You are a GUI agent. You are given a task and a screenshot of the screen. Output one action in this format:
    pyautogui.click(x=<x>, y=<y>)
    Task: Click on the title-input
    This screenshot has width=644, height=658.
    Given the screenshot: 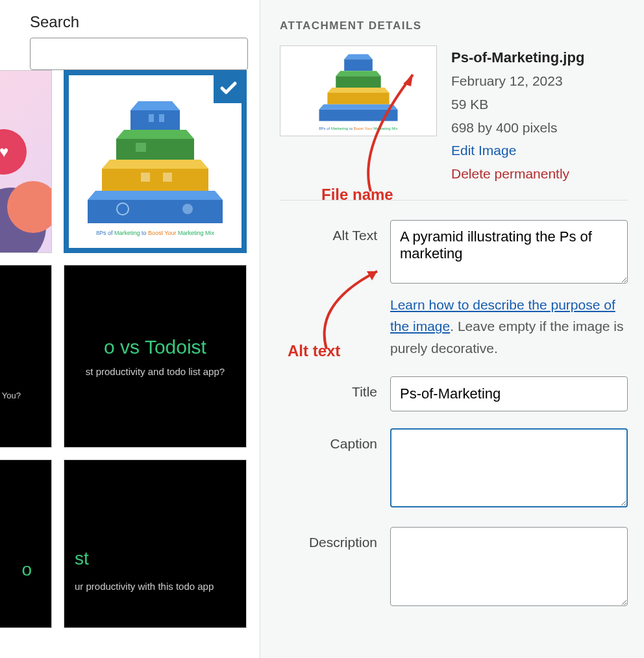 What is the action you would take?
    pyautogui.click(x=509, y=394)
    